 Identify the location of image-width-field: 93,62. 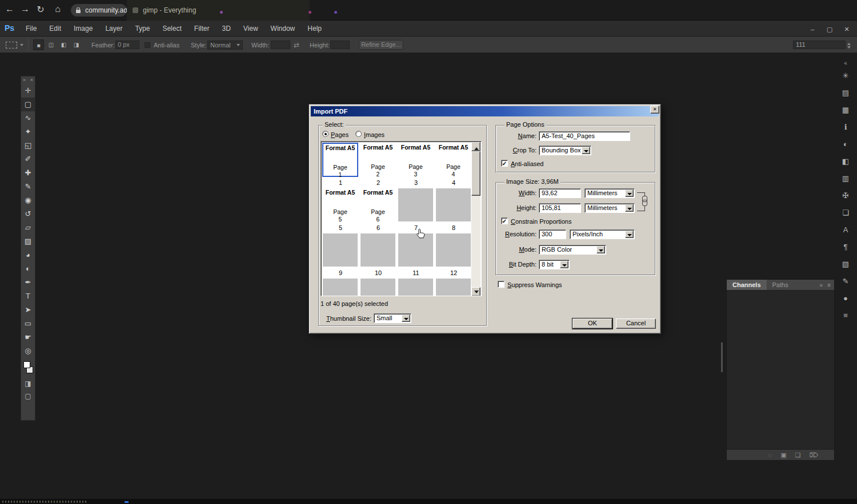
(560, 193).